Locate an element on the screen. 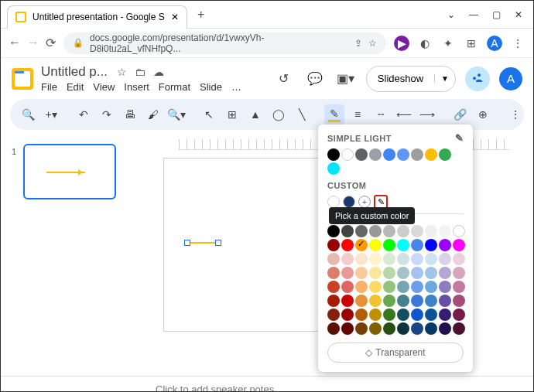 The image size is (534, 392). document-title: Untitled p... is located at coordinates (74, 71).